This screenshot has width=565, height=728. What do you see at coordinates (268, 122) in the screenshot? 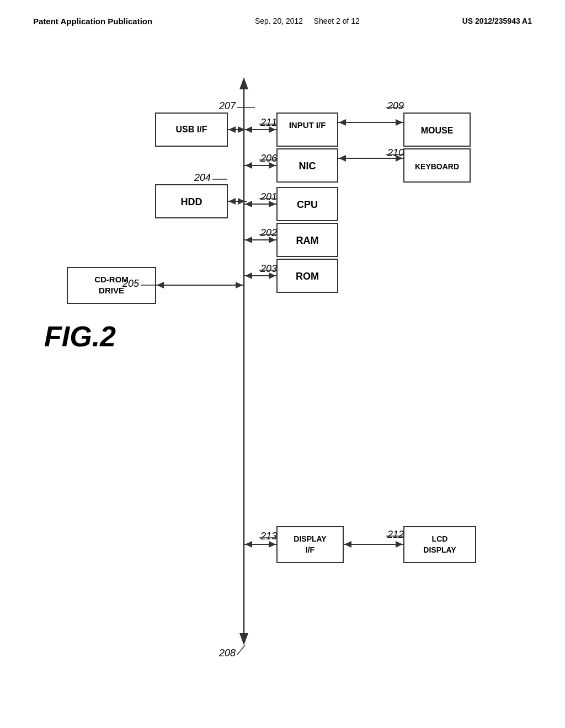
I see `label-211: 211` at bounding box center [268, 122].